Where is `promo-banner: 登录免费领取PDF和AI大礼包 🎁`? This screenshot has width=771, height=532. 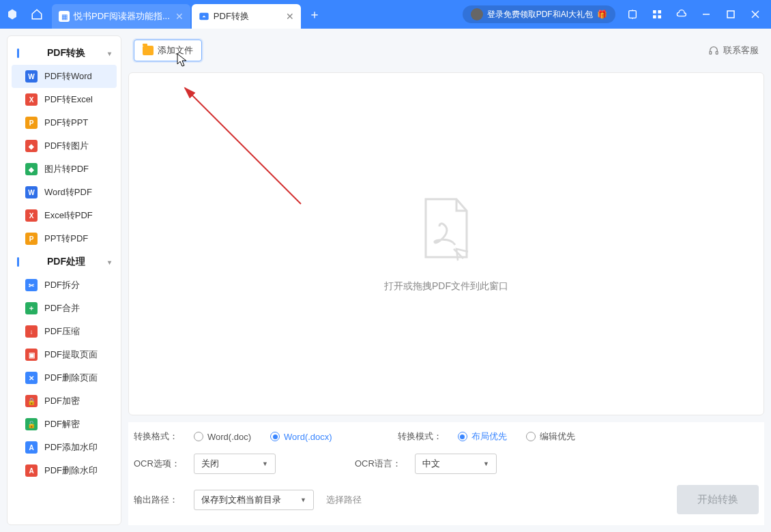
promo-banner: 登录免费领取PDF和AI大礼包 🎁 is located at coordinates (539, 14).